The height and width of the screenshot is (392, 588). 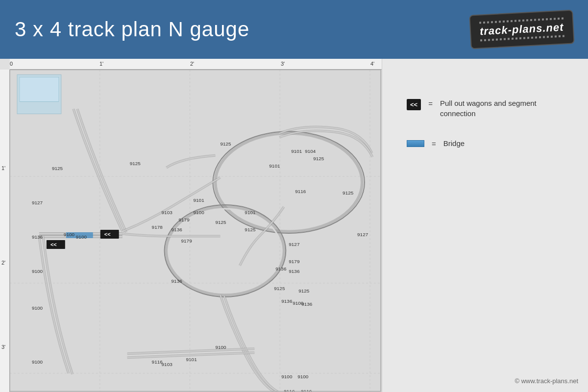 What do you see at coordinates (37, 362) in the screenshot?
I see `label-9100-8: 9100` at bounding box center [37, 362].